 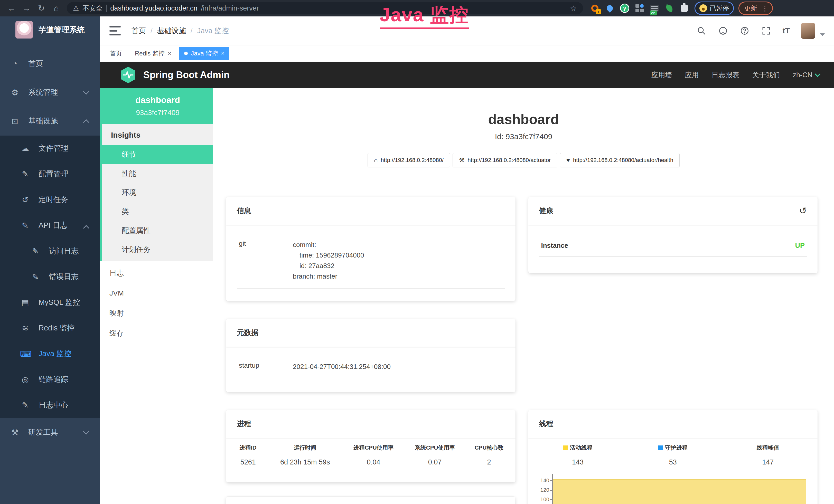 What do you see at coordinates (50, 29) in the screenshot?
I see `app-logo-row: 芋道管理系统` at bounding box center [50, 29].